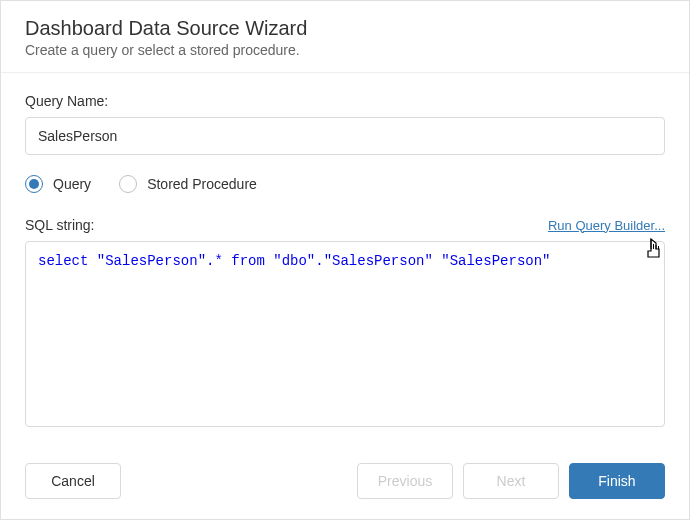 The height and width of the screenshot is (520, 690). Describe the element at coordinates (405, 481) in the screenshot. I see `previous-button: Previous` at that location.